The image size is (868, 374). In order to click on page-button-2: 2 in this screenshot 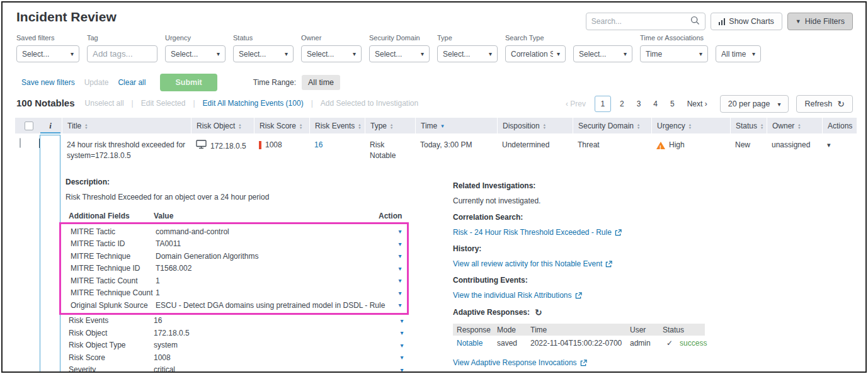, I will do `click(622, 104)`.